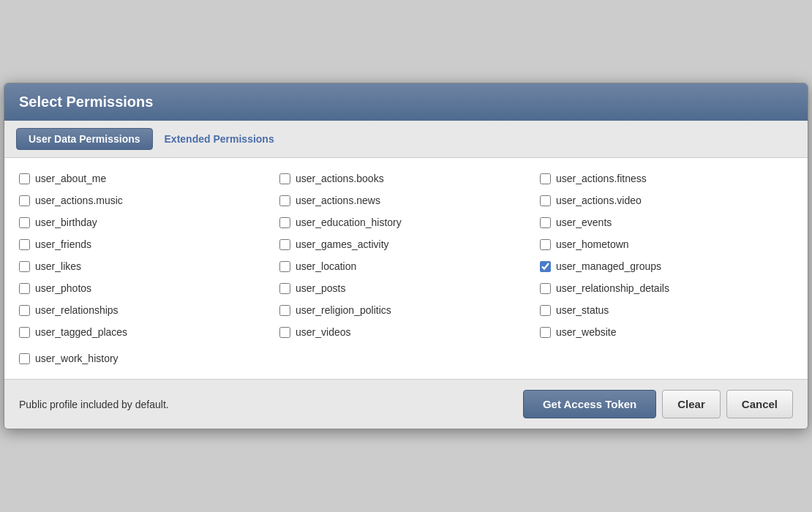 This screenshot has width=812, height=512. I want to click on dialog-header: Select Permissions, so click(406, 102).